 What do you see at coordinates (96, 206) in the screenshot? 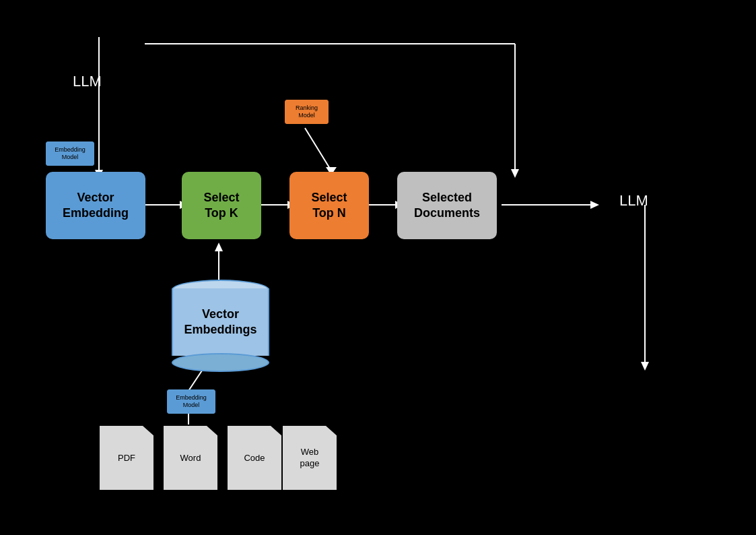
I see `vector-embedding-box: Vector Embedding` at bounding box center [96, 206].